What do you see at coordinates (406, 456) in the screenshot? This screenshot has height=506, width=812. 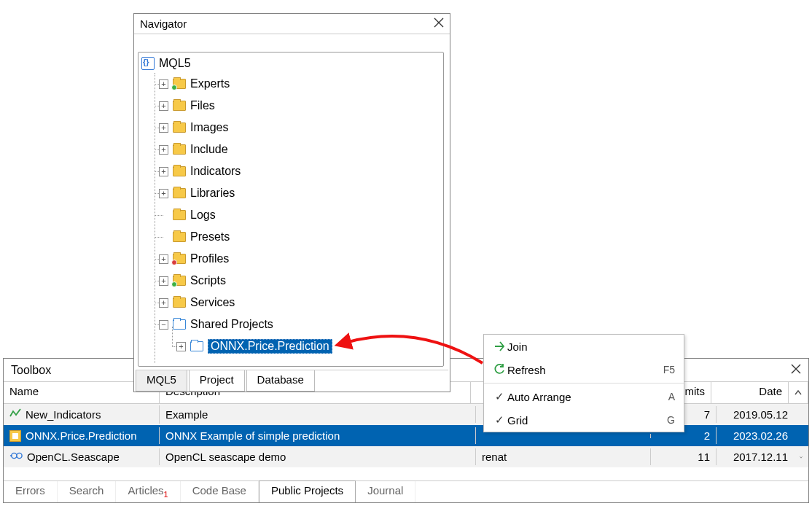 I see `table-row: OpenCL.Seascape OpenCL seascape demo ren…` at bounding box center [406, 456].